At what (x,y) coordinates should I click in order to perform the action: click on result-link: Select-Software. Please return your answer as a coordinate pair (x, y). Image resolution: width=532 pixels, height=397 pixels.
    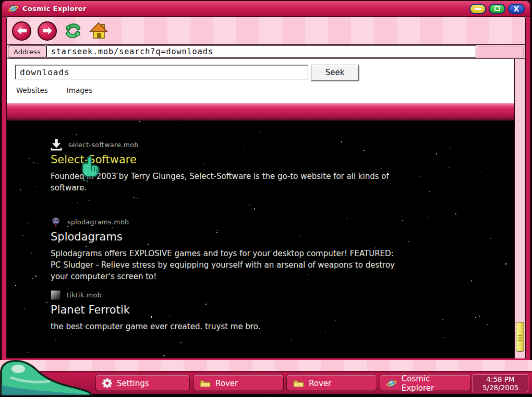
    Looking at the image, I should click on (94, 160).